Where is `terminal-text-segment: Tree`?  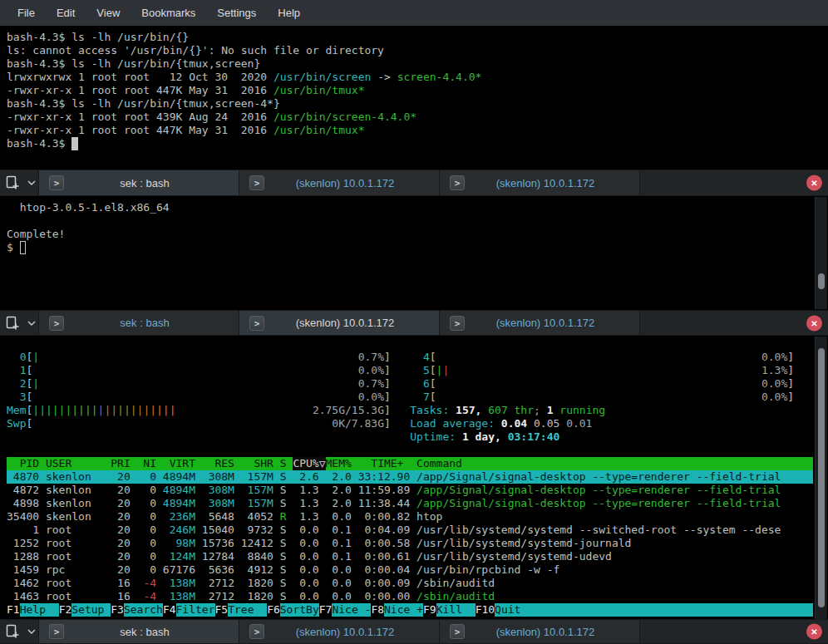
terminal-text-segment: Tree is located at coordinates (248, 610).